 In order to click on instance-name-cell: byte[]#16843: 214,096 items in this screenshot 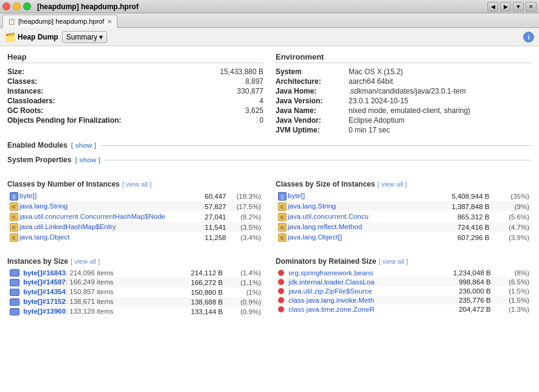, I will do `click(89, 273)`.